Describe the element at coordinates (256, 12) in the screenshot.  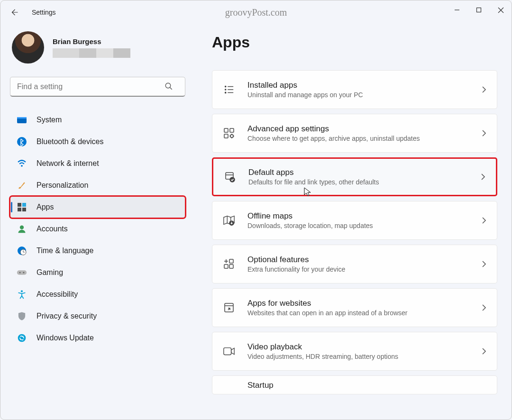
I see `titlebar: Settings groovyPost.com` at that location.